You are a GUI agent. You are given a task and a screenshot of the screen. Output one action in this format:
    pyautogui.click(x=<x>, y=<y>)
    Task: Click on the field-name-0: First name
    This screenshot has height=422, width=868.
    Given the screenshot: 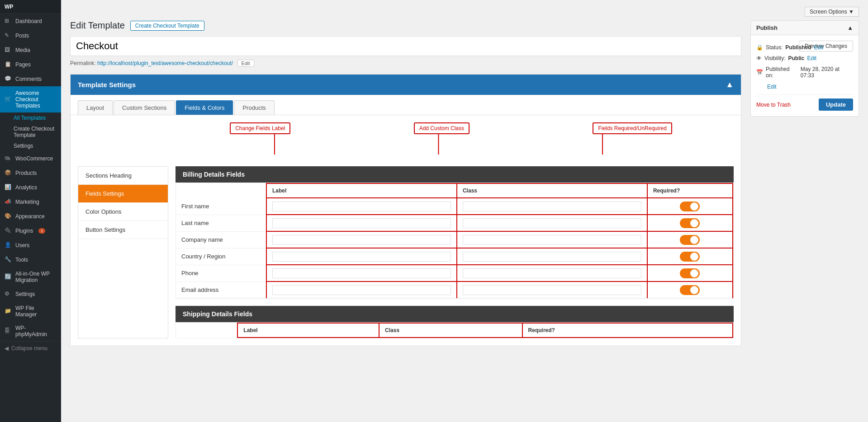 What is the action you would take?
    pyautogui.click(x=221, y=206)
    